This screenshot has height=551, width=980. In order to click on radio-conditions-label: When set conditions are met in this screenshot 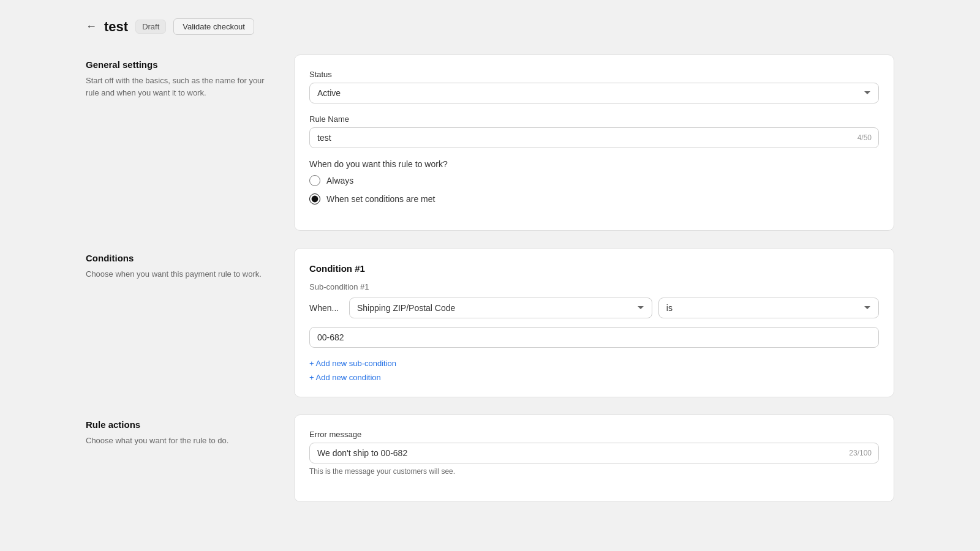, I will do `click(381, 199)`.